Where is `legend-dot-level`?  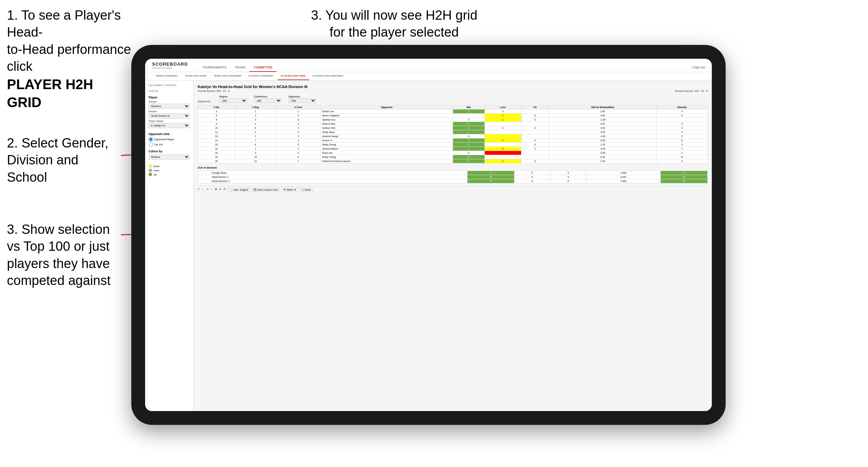
legend-dot-level is located at coordinates (150, 170).